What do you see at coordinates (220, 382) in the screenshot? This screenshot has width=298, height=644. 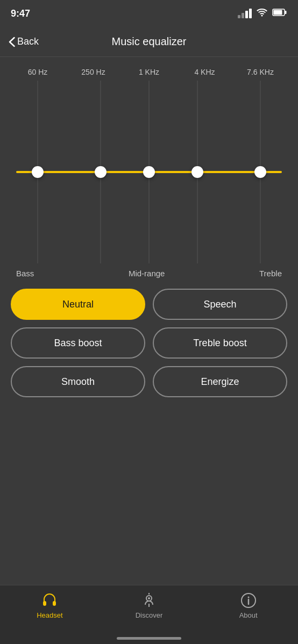 I see `preset-energize: Energize` at bounding box center [220, 382].